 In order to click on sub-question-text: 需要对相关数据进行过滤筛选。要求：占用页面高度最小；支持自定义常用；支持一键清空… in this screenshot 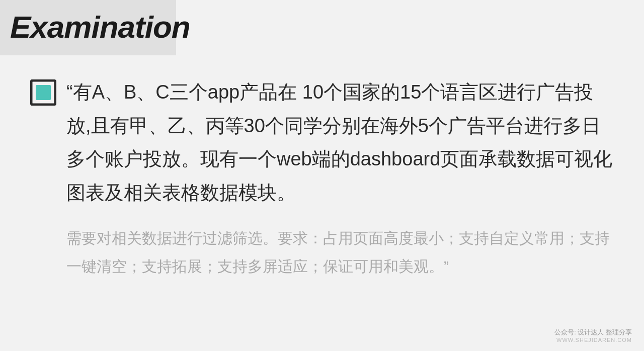, I will do `click(322, 252)`.